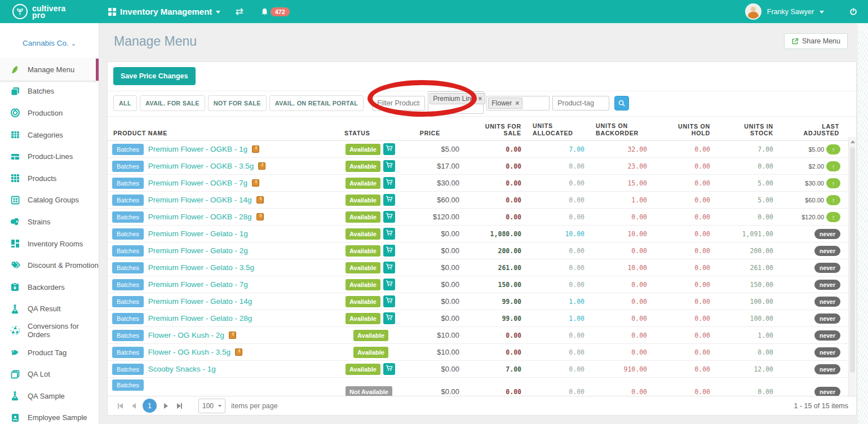 Image resolution: width=868 pixels, height=424 pixels. Describe the element at coordinates (430, 149) in the screenshot. I see `price-value: $5.00` at that location.